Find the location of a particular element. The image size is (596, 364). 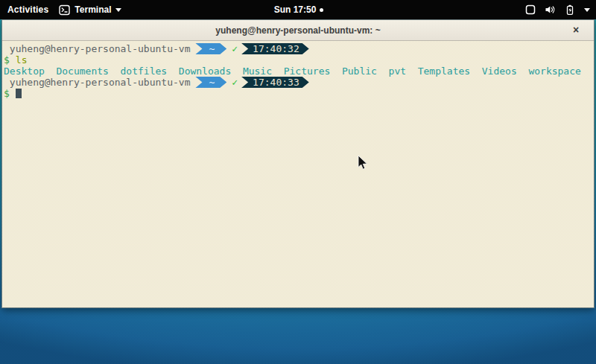

window-titlebar: yuheng@henry-personal-ubuntu-vm: ~ × is located at coordinates (298, 31).